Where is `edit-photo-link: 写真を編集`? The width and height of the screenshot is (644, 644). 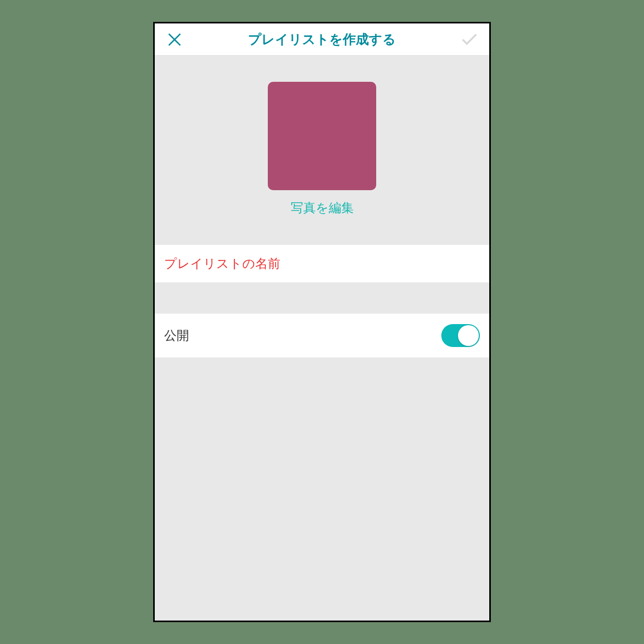
edit-photo-link: 写真を編集 is located at coordinates (322, 208).